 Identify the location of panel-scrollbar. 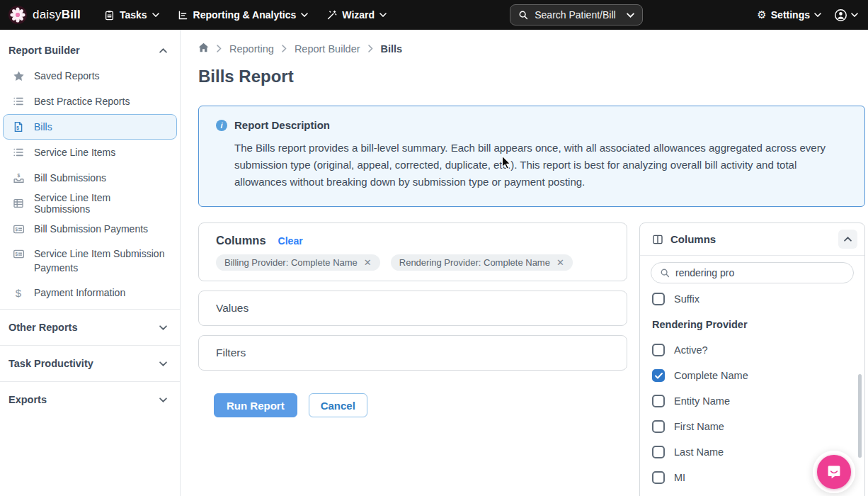
(860, 416).